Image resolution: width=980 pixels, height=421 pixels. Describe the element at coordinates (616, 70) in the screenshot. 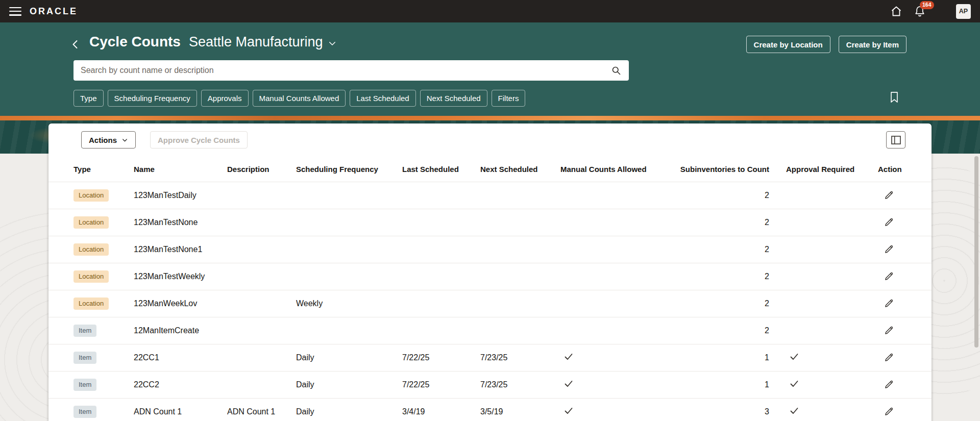

I see `search-icon` at that location.